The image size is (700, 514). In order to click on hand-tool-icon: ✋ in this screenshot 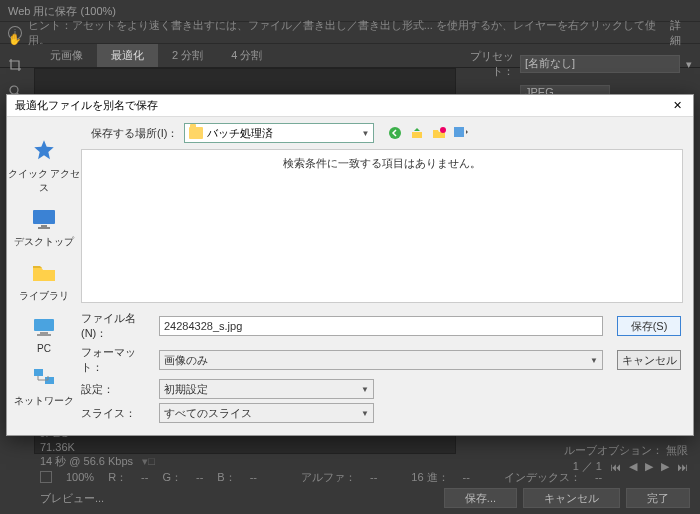, I will do `click(15, 39)`.